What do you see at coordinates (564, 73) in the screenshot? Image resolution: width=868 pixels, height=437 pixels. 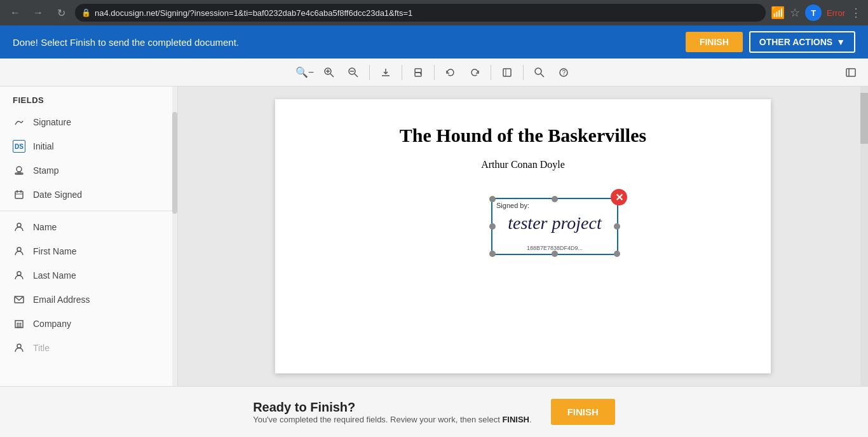 I see `help-button: ?` at bounding box center [564, 73].